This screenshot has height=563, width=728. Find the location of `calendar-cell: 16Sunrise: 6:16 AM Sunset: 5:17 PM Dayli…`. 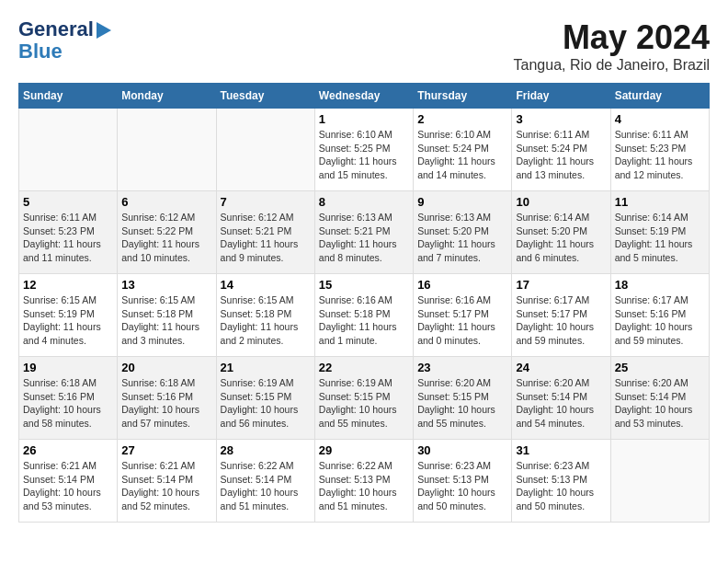

calendar-cell: 16Sunrise: 6:16 AM Sunset: 5:17 PM Dayli… is located at coordinates (463, 316).